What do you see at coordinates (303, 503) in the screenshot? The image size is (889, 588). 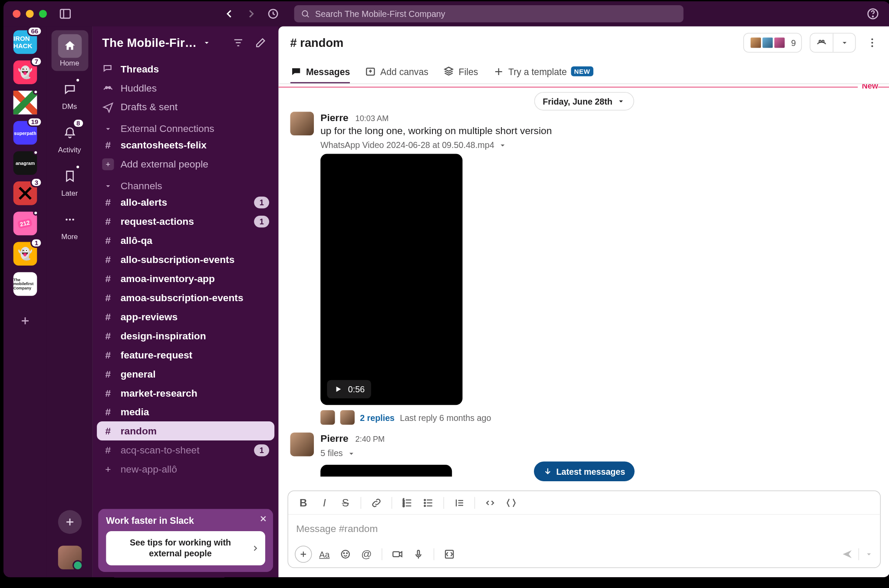 I see `bold-button: B` at bounding box center [303, 503].